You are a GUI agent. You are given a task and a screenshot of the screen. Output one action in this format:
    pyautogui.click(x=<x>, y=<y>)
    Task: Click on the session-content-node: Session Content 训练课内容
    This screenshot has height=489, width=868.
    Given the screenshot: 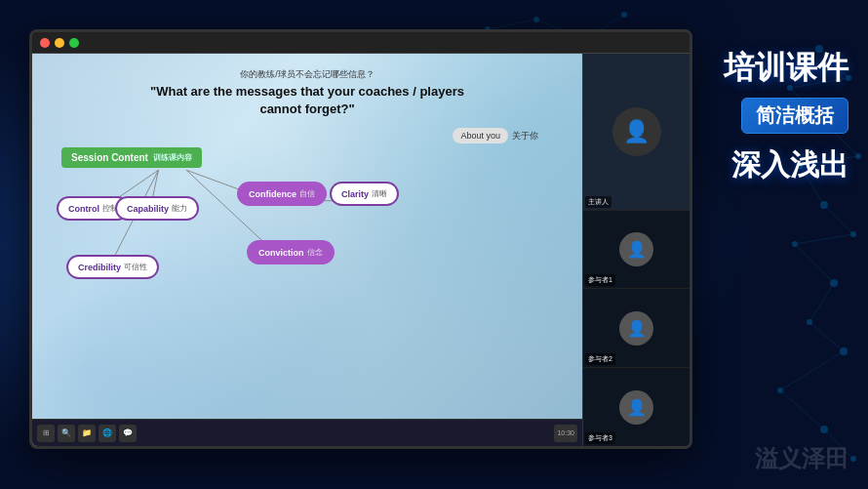 What is the action you would take?
    pyautogui.click(x=132, y=158)
    